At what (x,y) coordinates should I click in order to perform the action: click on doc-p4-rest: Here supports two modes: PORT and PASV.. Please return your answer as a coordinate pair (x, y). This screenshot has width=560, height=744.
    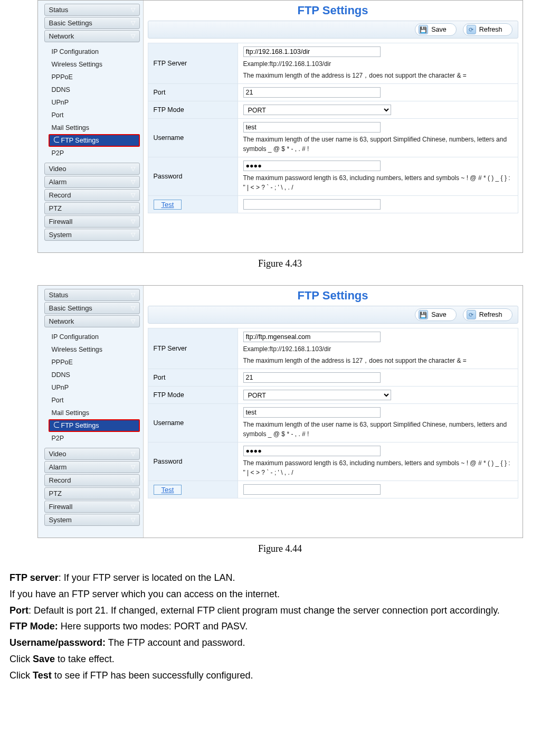
    Looking at the image, I should click on (153, 626).